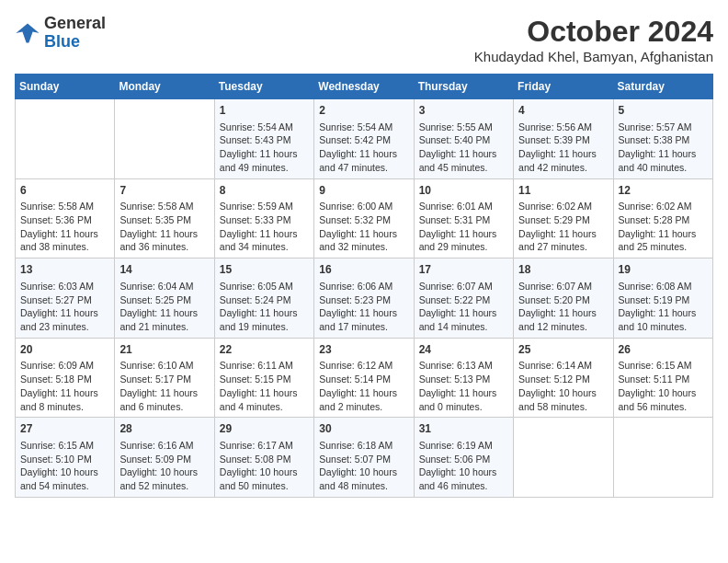 This screenshot has width=728, height=563. I want to click on calendar-cell: 5Sunrise: 5:57 AM Sunset: 5:38 PM Daylig…, so click(663, 140).